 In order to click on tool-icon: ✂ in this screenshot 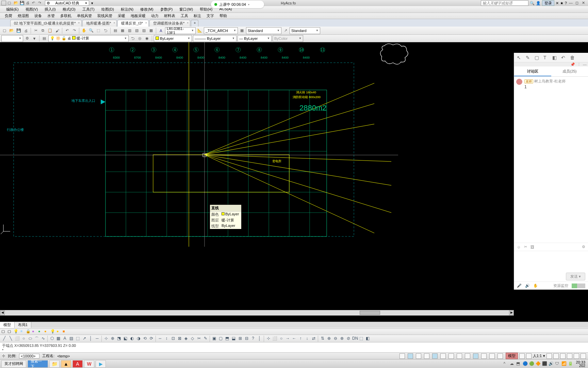, I will do `click(199, 339)`.